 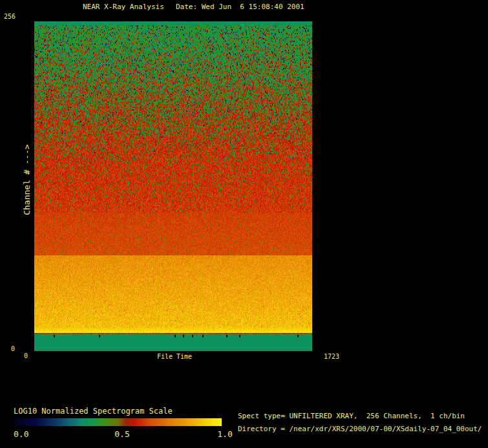 What do you see at coordinates (175, 357) in the screenshot?
I see `x-axis-title: File Time` at bounding box center [175, 357].